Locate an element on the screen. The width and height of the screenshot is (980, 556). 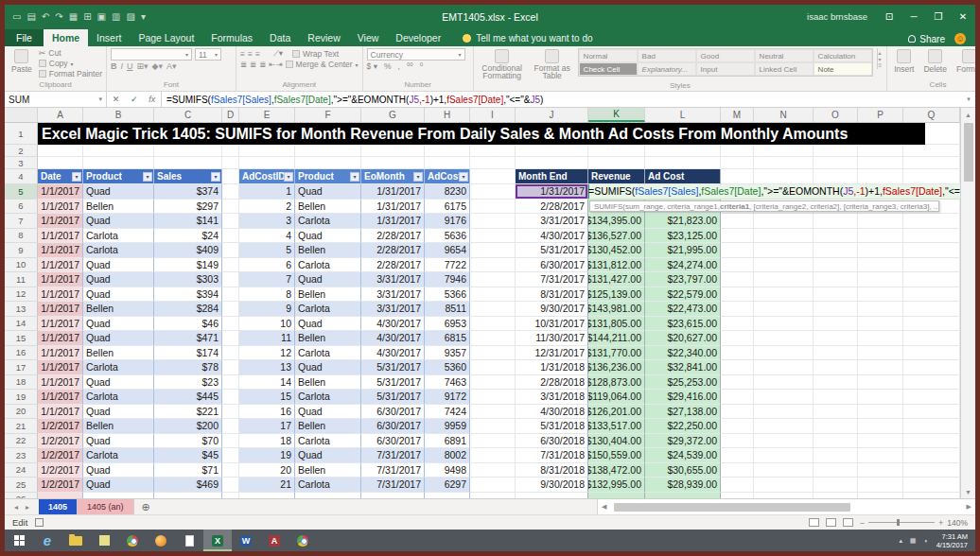
adcost-amount-cell: 5360 is located at coordinates (447, 368).